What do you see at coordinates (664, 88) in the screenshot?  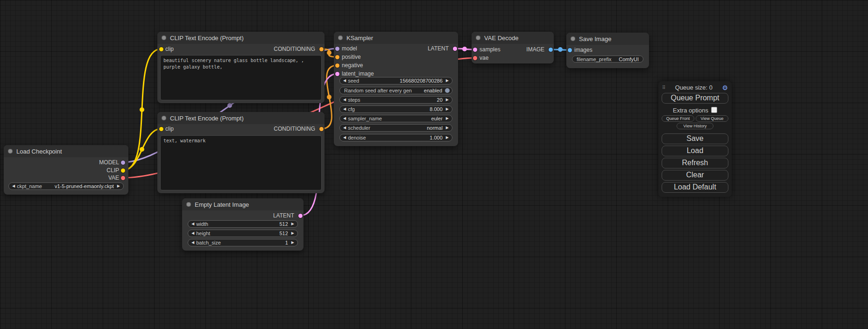 I see `menu-drag-handle-icon: ⠿` at bounding box center [664, 88].